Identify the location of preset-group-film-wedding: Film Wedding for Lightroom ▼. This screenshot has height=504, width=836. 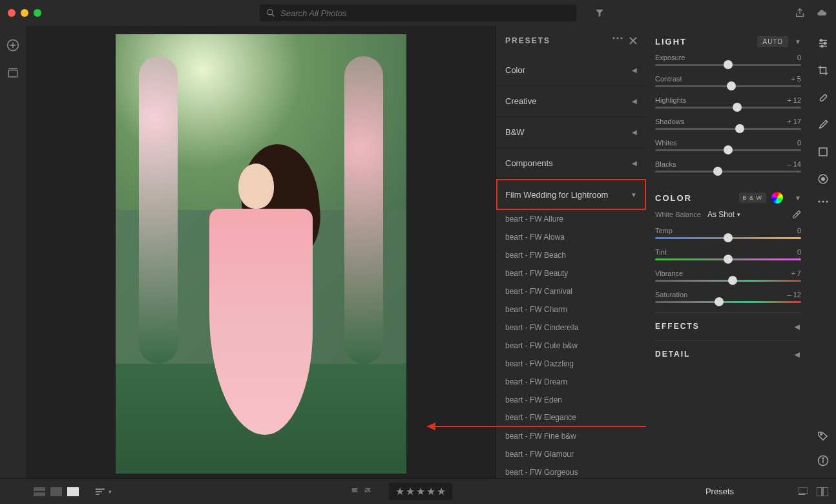
(571, 194).